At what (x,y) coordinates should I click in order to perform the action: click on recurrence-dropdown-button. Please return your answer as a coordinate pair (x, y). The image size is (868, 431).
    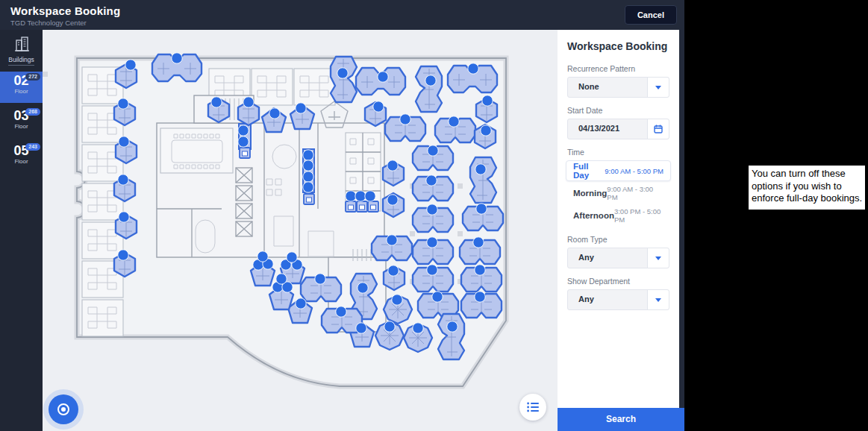
    Looking at the image, I should click on (658, 87).